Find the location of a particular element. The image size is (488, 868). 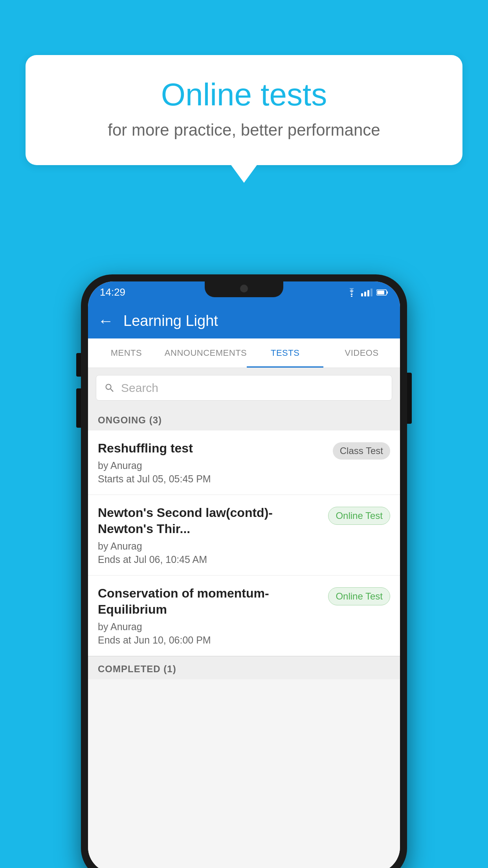

completed-section-header: COMPLETED (1) is located at coordinates (244, 668).